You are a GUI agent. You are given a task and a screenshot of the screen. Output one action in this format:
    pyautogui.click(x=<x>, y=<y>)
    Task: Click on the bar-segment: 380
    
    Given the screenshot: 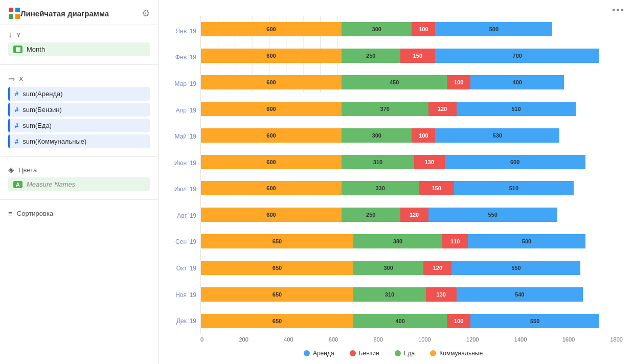 What is the action you would take?
    pyautogui.click(x=398, y=241)
    